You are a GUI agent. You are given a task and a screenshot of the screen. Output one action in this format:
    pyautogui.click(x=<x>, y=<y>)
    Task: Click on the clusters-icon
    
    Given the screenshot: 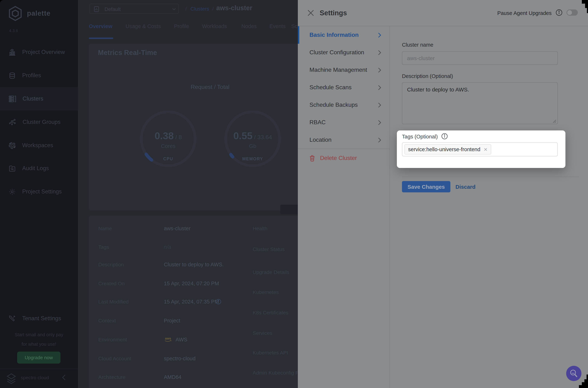 What is the action you would take?
    pyautogui.click(x=12, y=99)
    